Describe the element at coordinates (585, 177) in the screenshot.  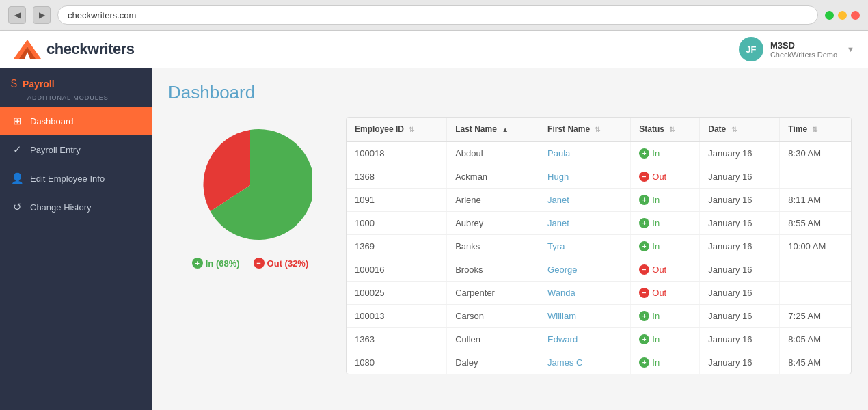
I see `cell-first-name: Hugh` at that location.